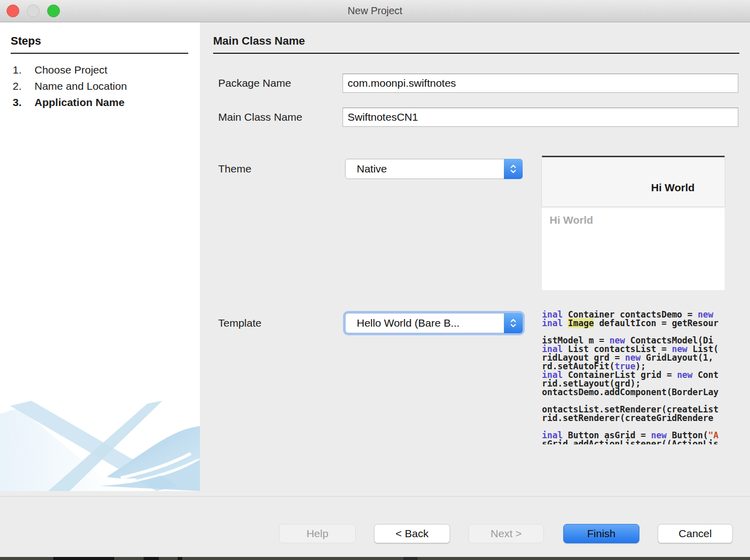  I want to click on close-icon, so click(13, 11).